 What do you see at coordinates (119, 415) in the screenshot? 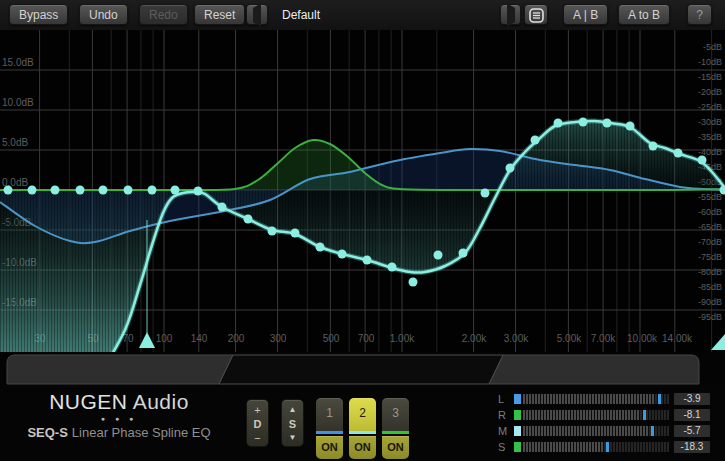
I see `brand-block: NUGEN Audio ● ● ● SEQ-SLinear Phase Spli…` at bounding box center [119, 415].